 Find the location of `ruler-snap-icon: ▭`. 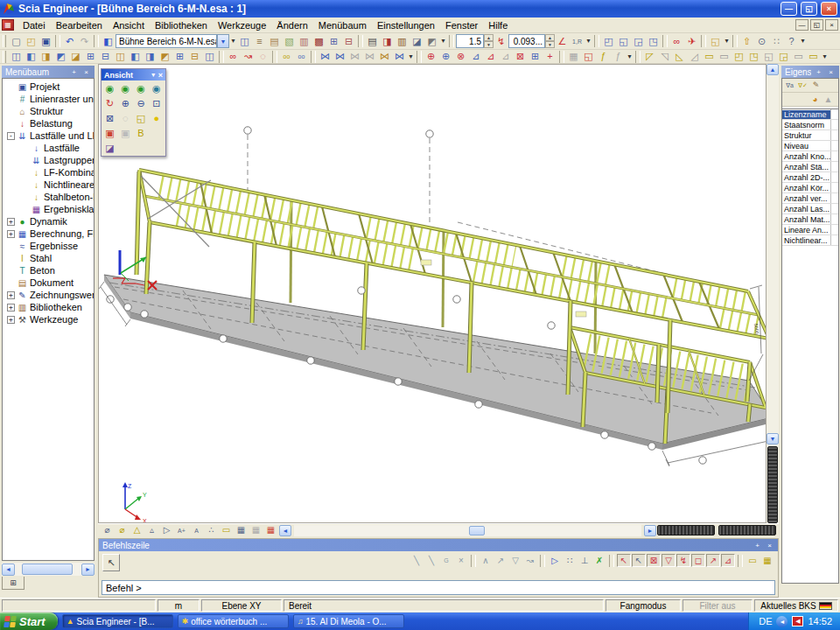

ruler-snap-icon: ▭ is located at coordinates (752, 560).